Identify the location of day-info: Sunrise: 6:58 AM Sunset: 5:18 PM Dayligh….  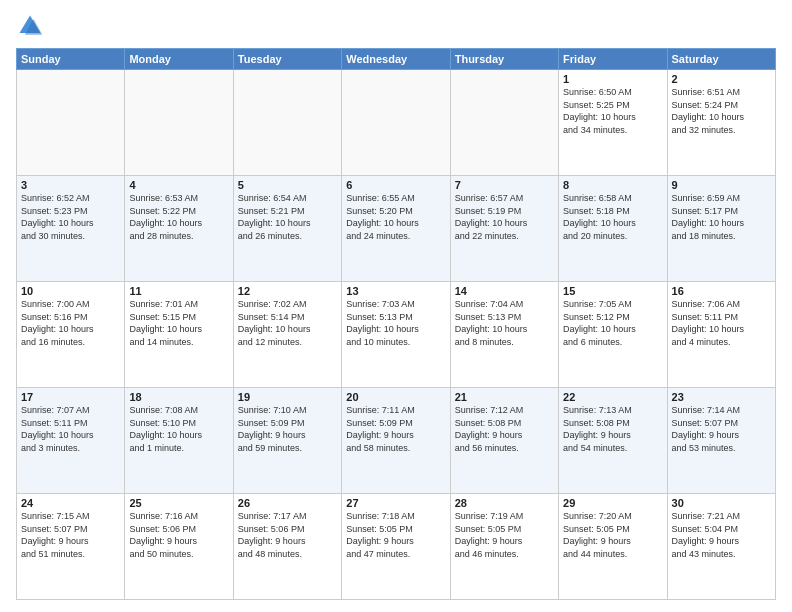
(612, 217).